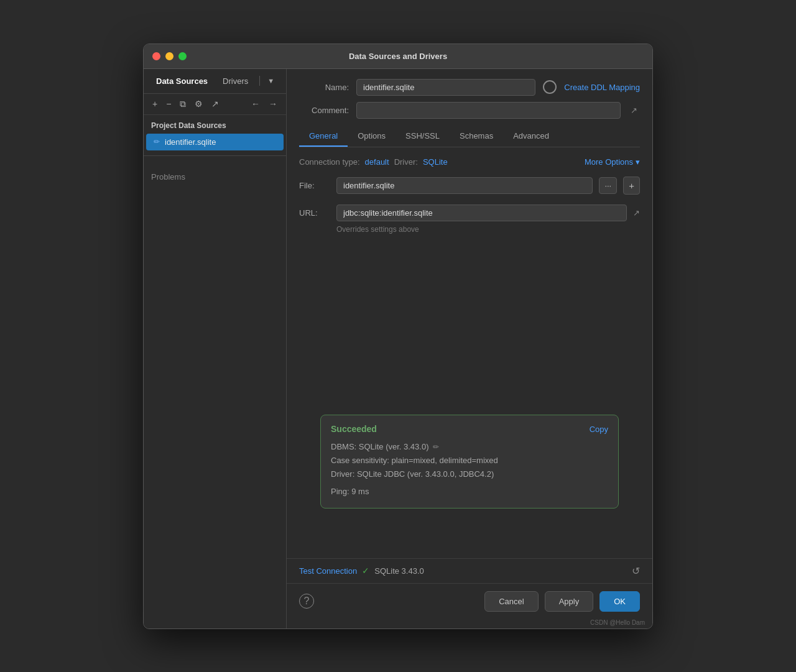  Describe the element at coordinates (328, 571) in the screenshot. I see `test-connection-button: Test Connection` at that location.